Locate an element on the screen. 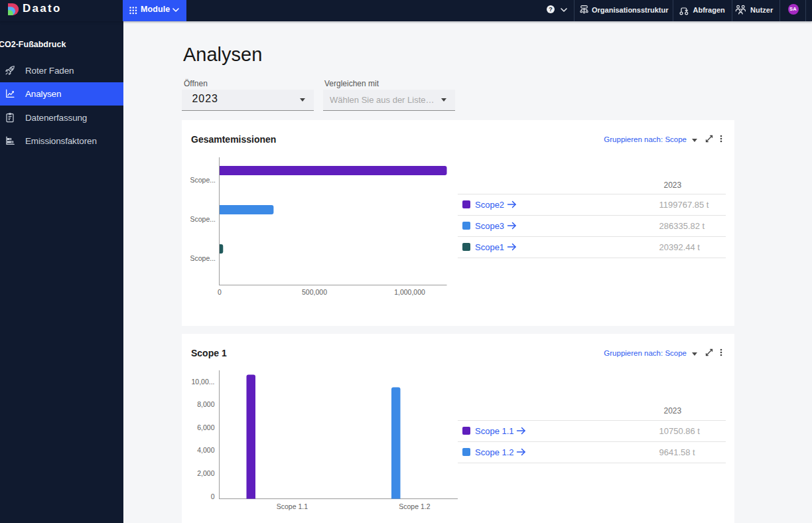 The image size is (812, 523). svg-text: 500,000 is located at coordinates (314, 292).